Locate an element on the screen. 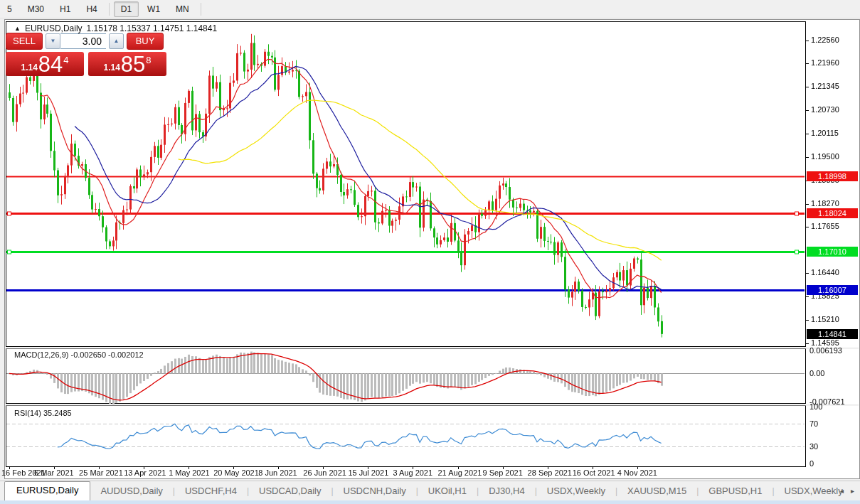 This screenshot has height=504, width=860. status-strip is located at coordinates (430, 502).